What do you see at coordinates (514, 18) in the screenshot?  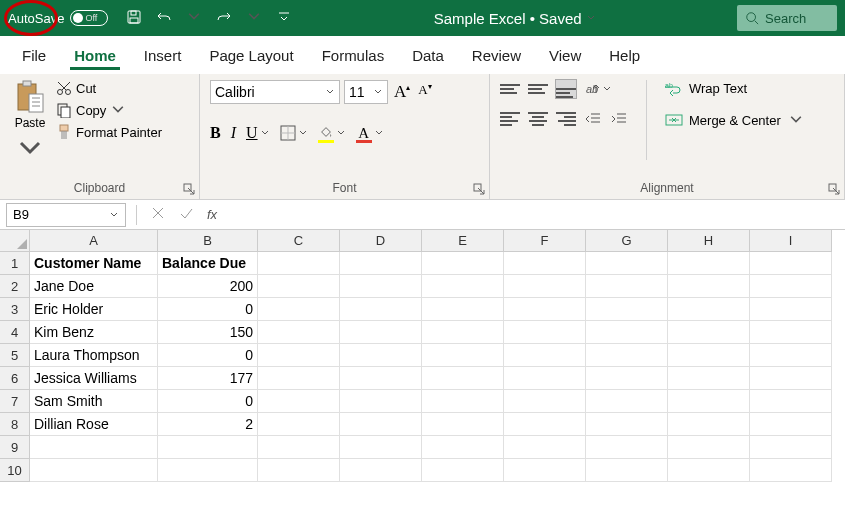 I see `document-title: Sample Excel • Saved` at bounding box center [514, 18].